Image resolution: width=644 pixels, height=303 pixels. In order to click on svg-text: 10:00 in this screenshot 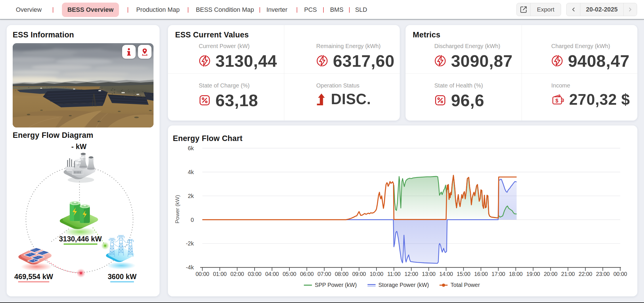, I will do `click(376, 274)`.